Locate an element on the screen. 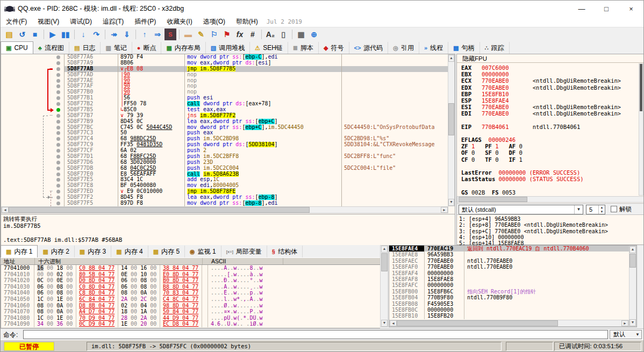  stack-row: 15E8FAF815E8FAE8 is located at coordinates (513, 279).